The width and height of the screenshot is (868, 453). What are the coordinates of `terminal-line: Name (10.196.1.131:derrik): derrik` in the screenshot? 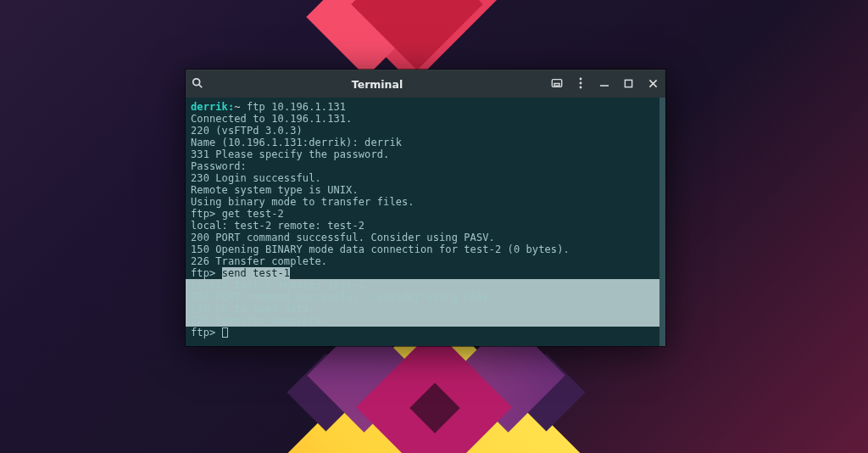 It's located at (428, 143).